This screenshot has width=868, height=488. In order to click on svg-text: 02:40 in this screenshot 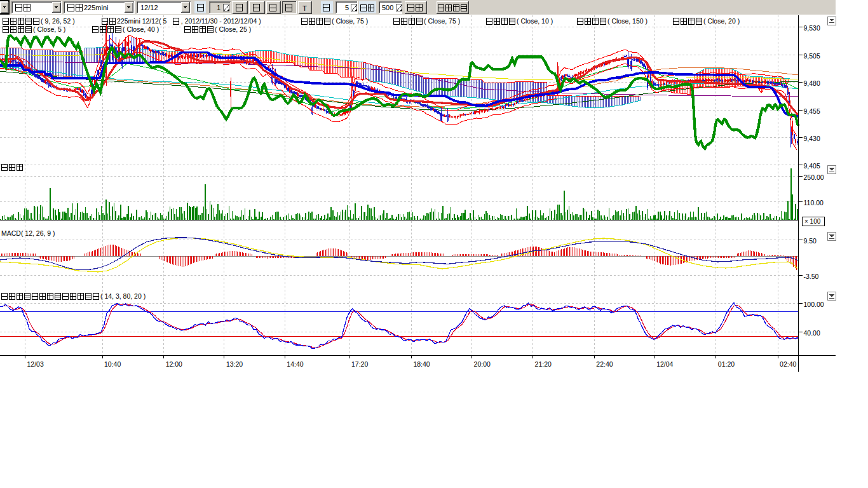, I will do `click(788, 364)`.